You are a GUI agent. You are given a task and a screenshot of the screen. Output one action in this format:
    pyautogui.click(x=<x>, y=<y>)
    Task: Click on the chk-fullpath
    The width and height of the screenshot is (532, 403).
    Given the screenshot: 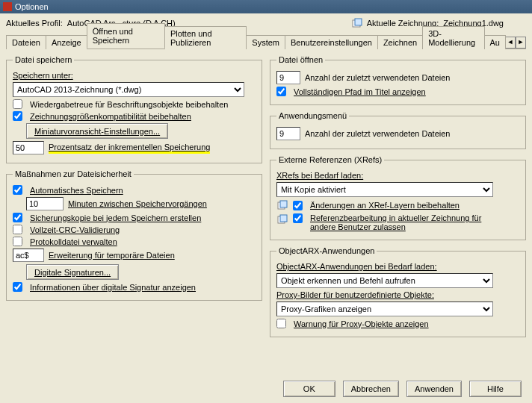 What is the action you would take?
    pyautogui.click(x=281, y=91)
    